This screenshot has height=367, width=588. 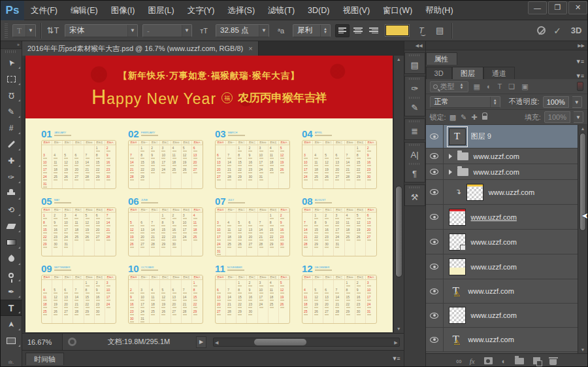 What do you see at coordinates (456, 291) in the screenshot?
I see `text-layer-icon: T⚠` at bounding box center [456, 291].